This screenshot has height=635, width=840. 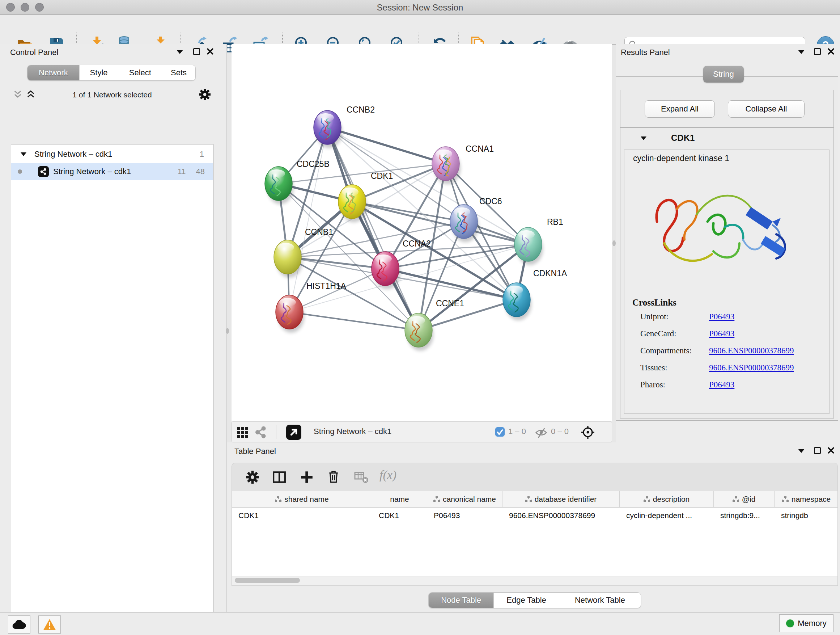 What do you see at coordinates (526, 600) in the screenshot?
I see `tab-edge-table: Edge Table` at bounding box center [526, 600].